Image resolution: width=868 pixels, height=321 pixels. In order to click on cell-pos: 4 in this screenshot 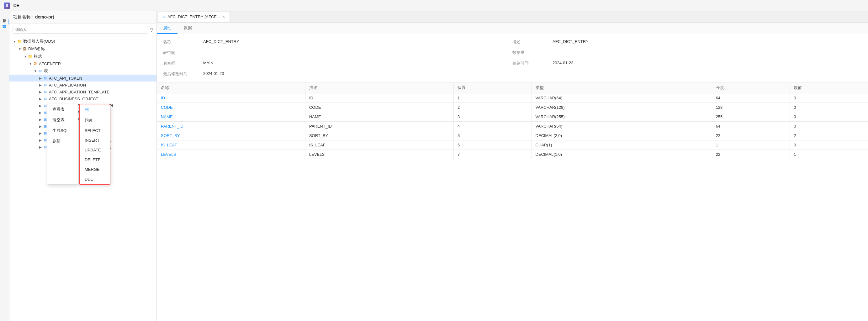, I will do `click(493, 126)`.